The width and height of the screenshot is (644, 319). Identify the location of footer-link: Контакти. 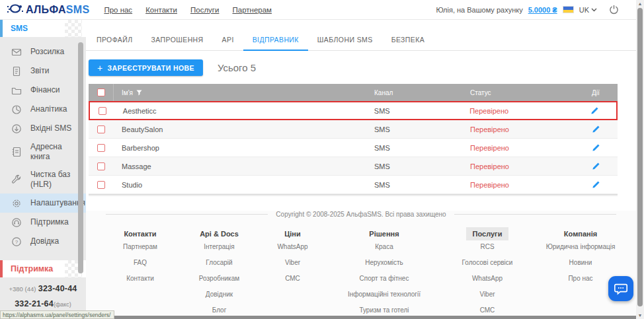
(140, 279).